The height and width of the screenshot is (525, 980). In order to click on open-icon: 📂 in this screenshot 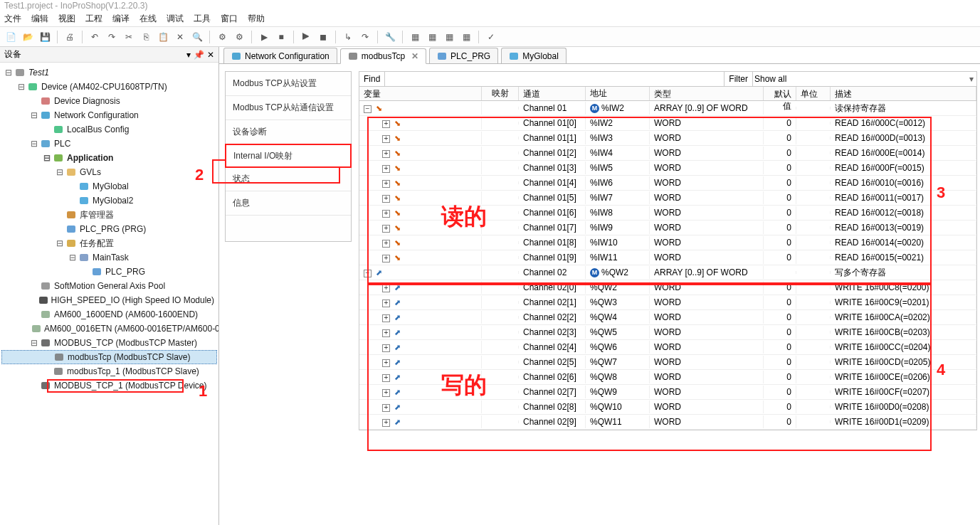, I will do `click(28, 37)`.